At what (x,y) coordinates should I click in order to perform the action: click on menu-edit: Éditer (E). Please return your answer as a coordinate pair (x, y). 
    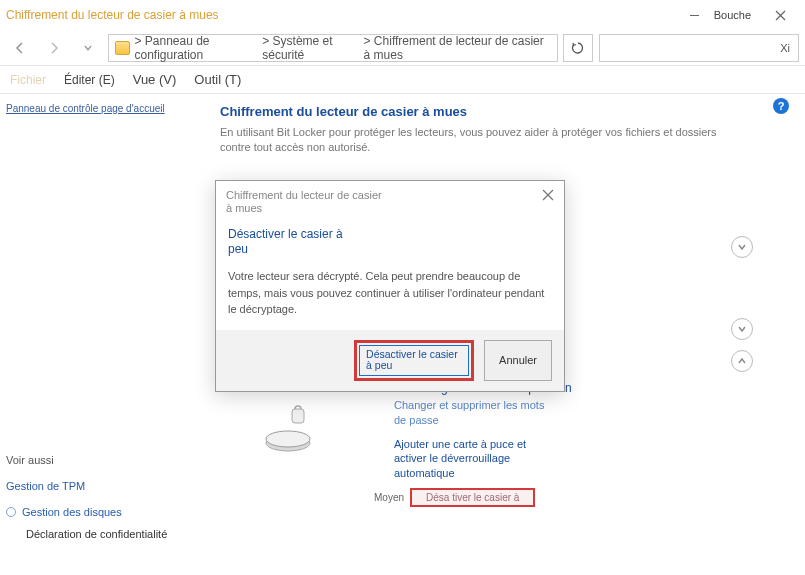
    Looking at the image, I should click on (90, 80).